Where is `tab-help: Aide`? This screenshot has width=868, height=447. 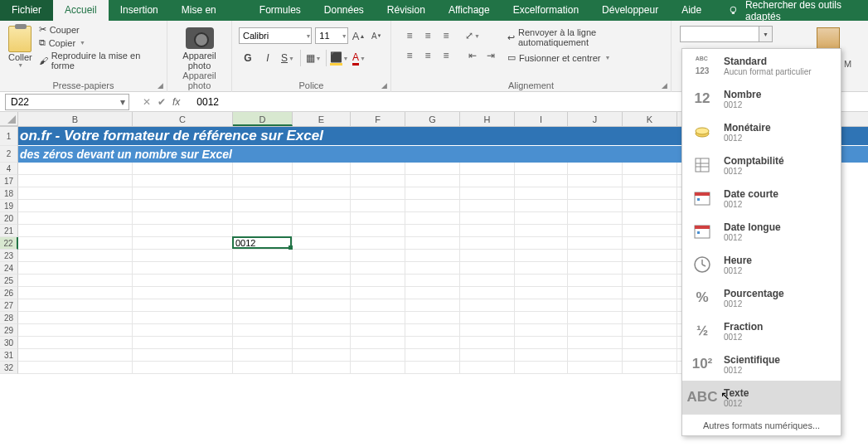
tab-help: Aide is located at coordinates (691, 10).